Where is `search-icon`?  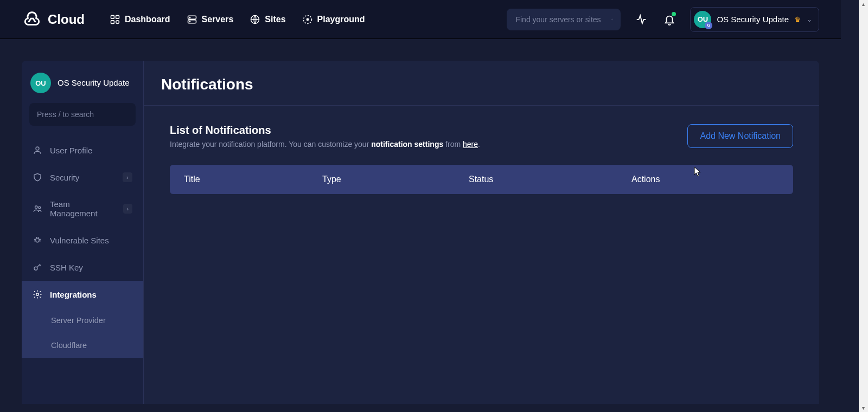
search-icon is located at coordinates (612, 20).